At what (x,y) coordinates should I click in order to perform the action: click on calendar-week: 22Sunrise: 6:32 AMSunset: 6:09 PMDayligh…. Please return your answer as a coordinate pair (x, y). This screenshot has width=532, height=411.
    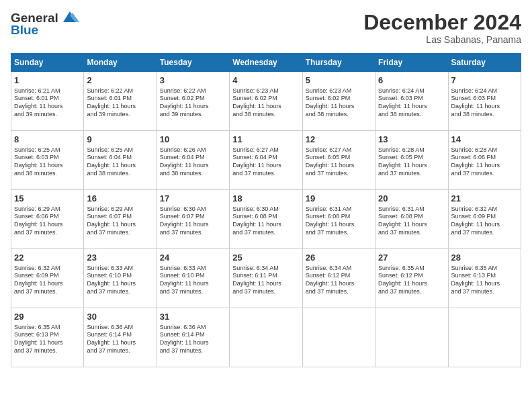
    Looking at the image, I should click on (266, 279).